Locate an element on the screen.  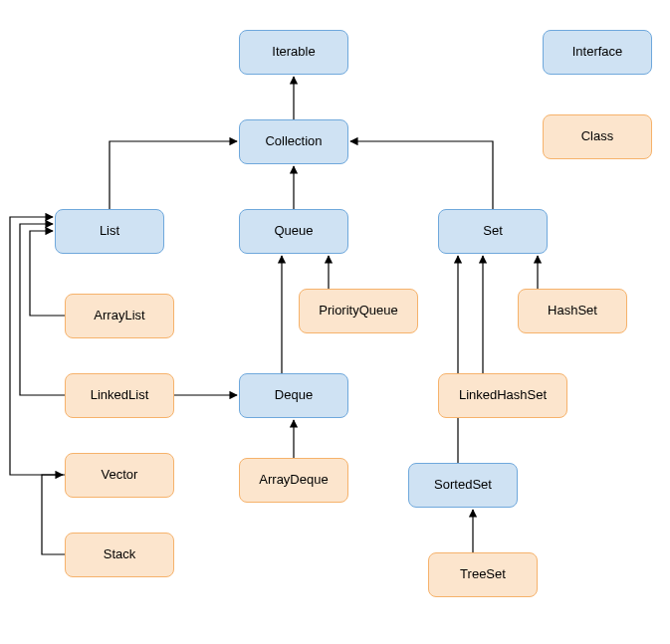
node-linkedlist: LinkedList is located at coordinates (119, 396).